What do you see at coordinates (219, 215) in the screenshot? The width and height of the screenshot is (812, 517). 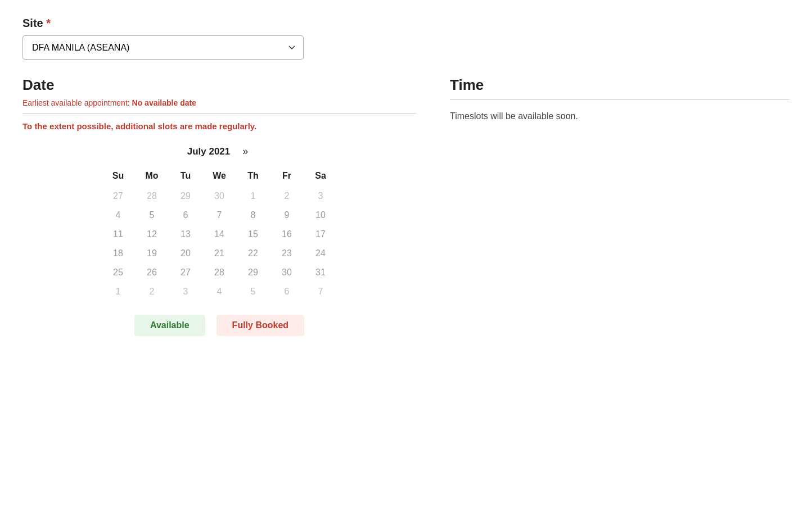 I see `calendar-row: 45678910` at bounding box center [219, 215].